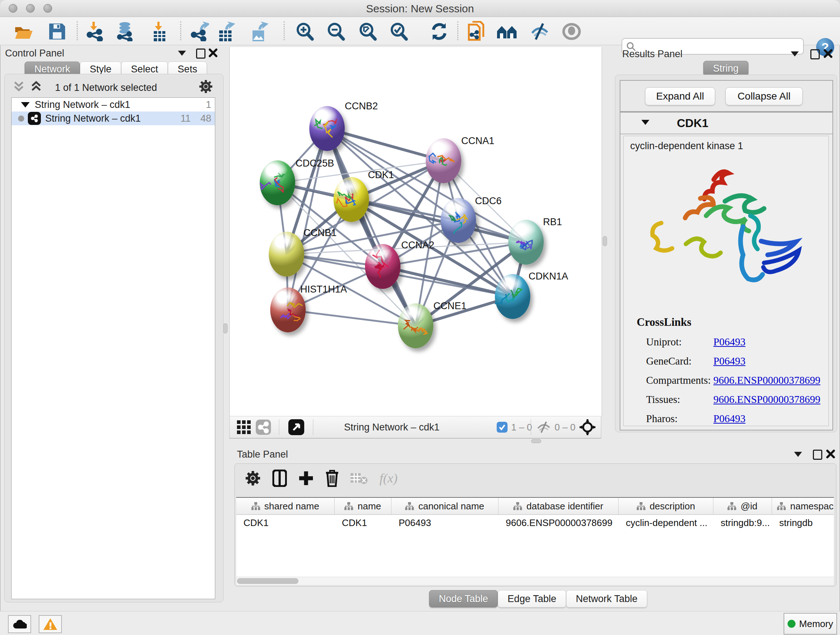 Image resolution: width=840 pixels, height=635 pixels. I want to click on network-current-dot-icon, so click(21, 119).